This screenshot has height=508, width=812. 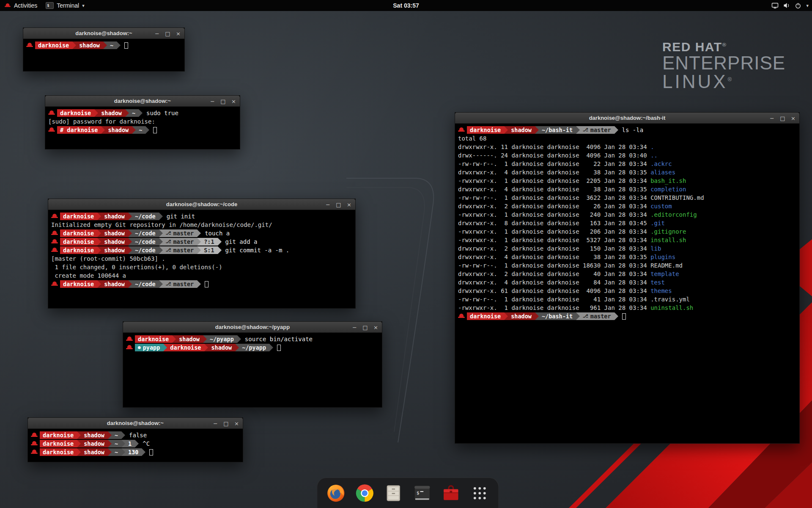 What do you see at coordinates (554, 164) in the screenshot?
I see `output-text: -rw-rw-r--. 1 darknoise darknoise 22 Jan…` at bounding box center [554, 164].